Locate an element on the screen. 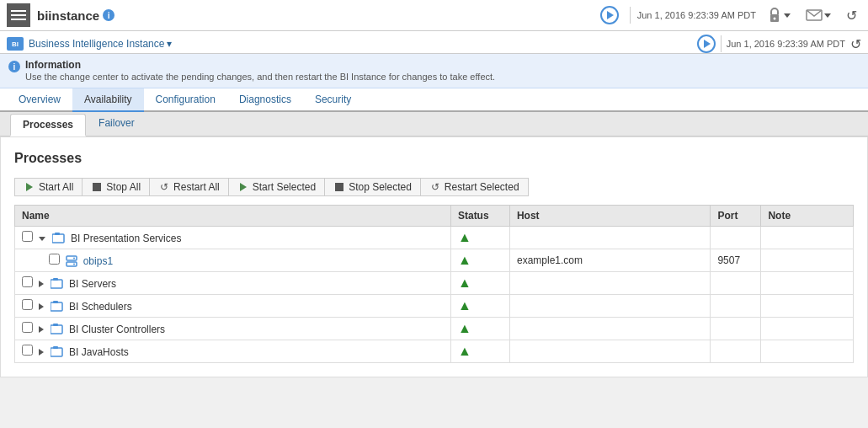  info-banner-title: Information is located at coordinates (260, 65).